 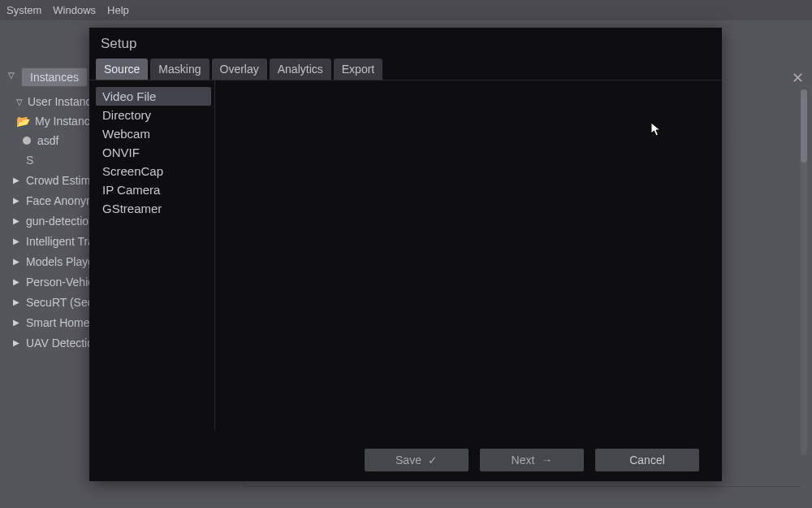 I want to click on instances-button: Instances, so click(x=54, y=77).